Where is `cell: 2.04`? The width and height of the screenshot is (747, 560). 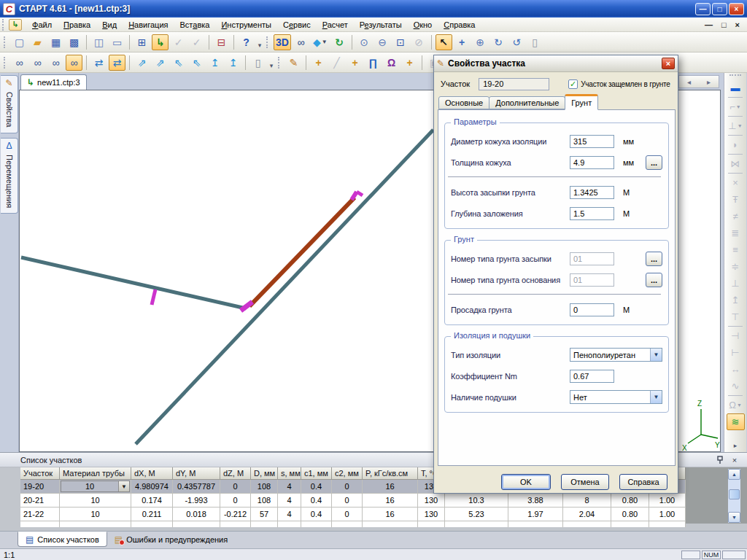 cell: 2.04 is located at coordinates (587, 515).